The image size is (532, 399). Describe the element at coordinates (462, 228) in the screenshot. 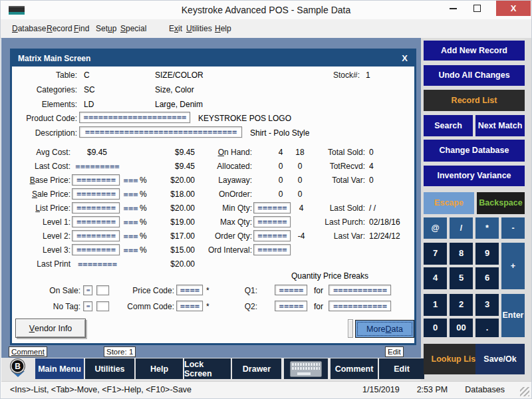

I see `key-slash: /` at that location.